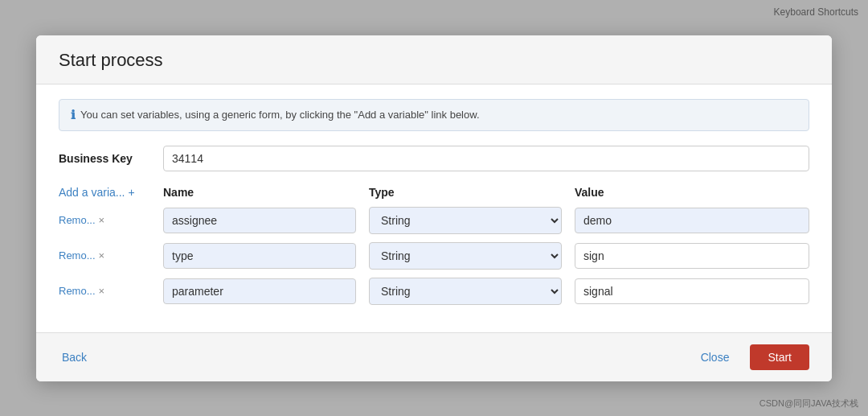 This screenshot has width=868, height=416. I want to click on variable-value-2-input, so click(692, 291).